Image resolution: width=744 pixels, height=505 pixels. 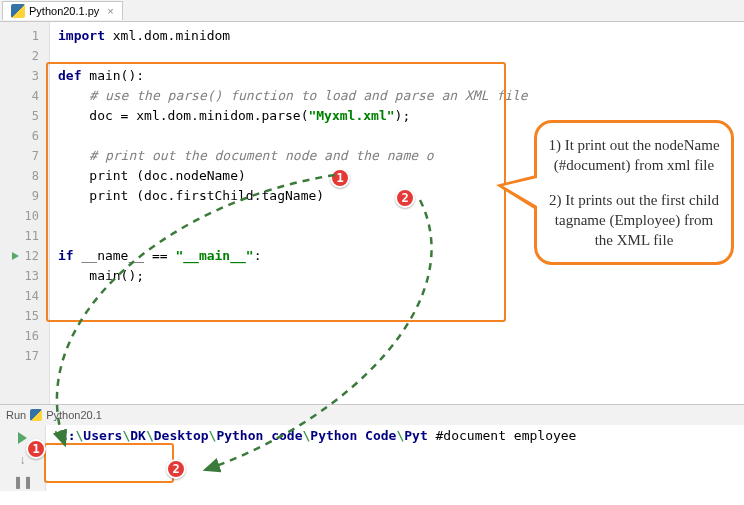 What do you see at coordinates (168, 176) in the screenshot?
I see `code-text: print (doc.nodeName)` at bounding box center [168, 176].